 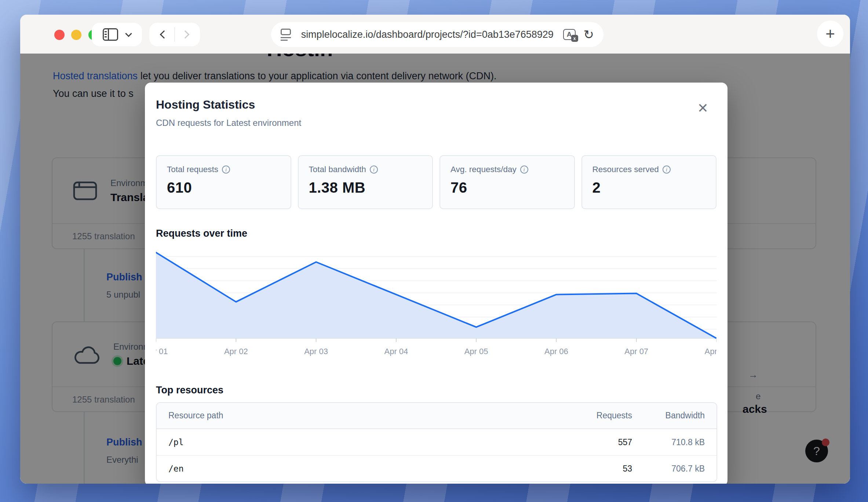 What do you see at coordinates (396, 352) in the screenshot?
I see `svg-text: Apr 04` at bounding box center [396, 352].